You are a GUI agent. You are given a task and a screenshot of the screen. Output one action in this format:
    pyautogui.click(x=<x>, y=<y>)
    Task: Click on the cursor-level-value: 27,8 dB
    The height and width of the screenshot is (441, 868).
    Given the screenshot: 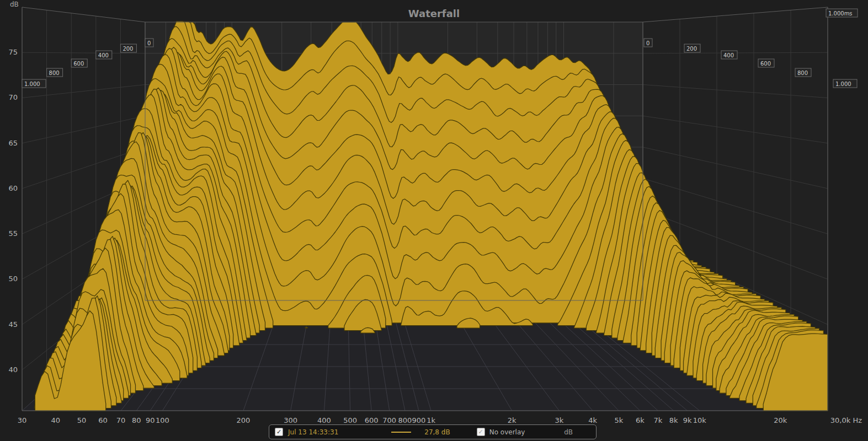 What is the action you would take?
    pyautogui.click(x=437, y=432)
    